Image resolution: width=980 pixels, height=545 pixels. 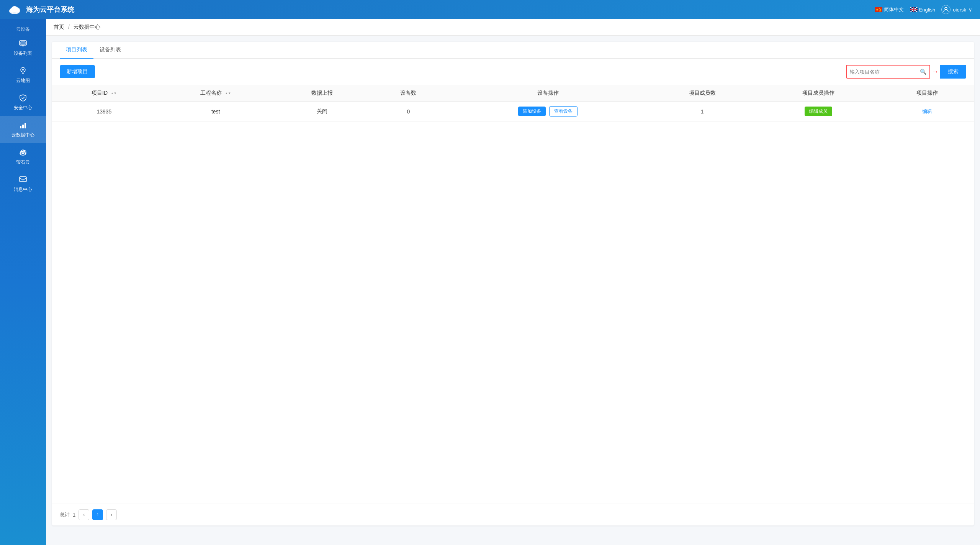 I want to click on user-menu: oiersk ∨, so click(x=957, y=10).